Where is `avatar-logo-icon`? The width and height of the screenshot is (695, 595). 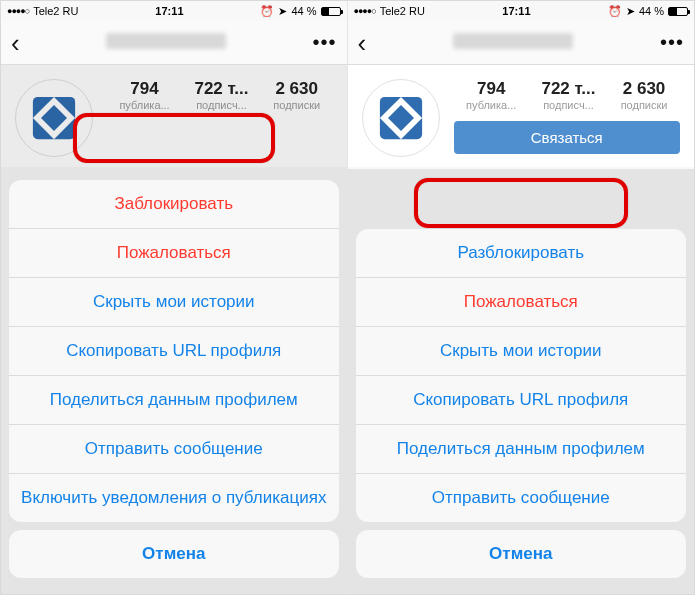
avatar-logo-icon is located at coordinates (401, 118).